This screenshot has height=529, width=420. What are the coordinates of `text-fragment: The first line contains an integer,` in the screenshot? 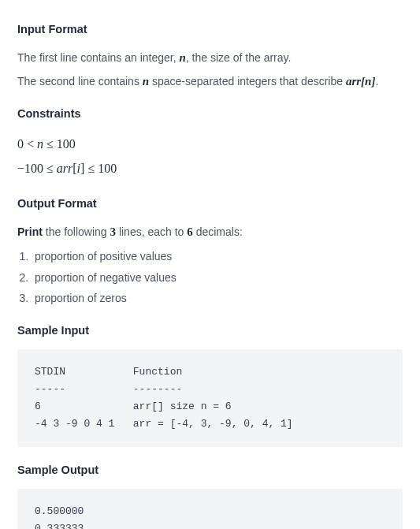 It's located at (98, 58).